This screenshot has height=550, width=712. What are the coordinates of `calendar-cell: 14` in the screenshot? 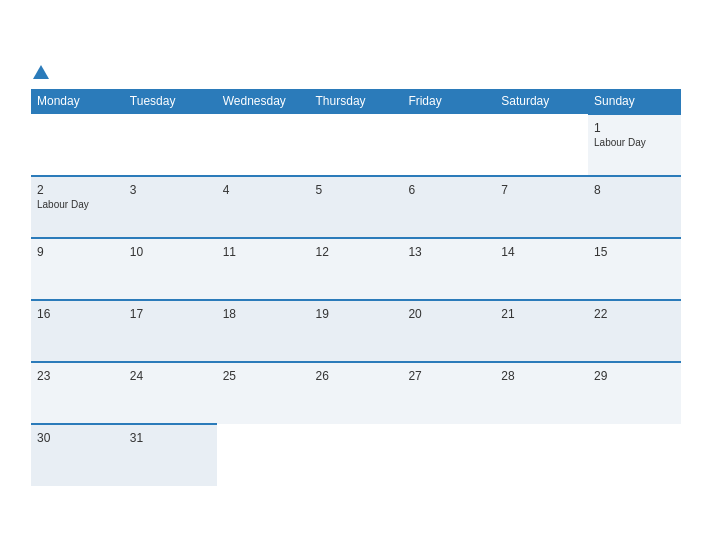 It's located at (542, 269).